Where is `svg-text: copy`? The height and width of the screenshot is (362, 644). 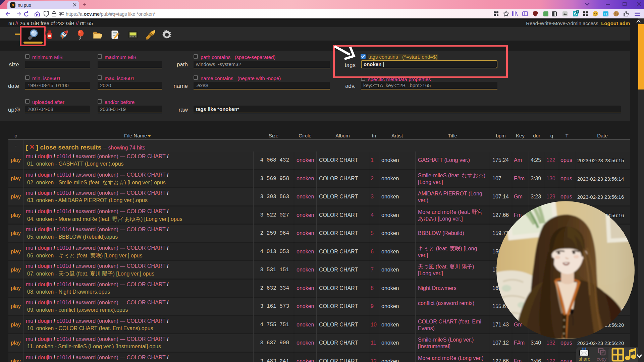 svg-text: copy is located at coordinates (602, 359).